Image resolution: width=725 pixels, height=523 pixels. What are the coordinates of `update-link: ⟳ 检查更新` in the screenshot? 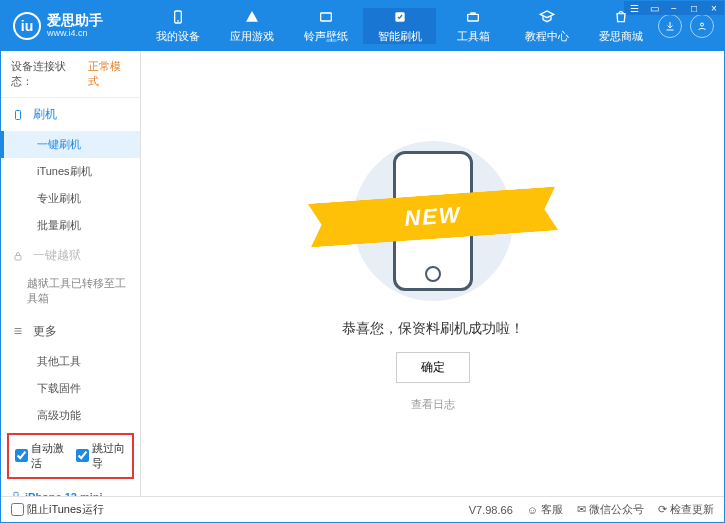 It's located at (686, 510).